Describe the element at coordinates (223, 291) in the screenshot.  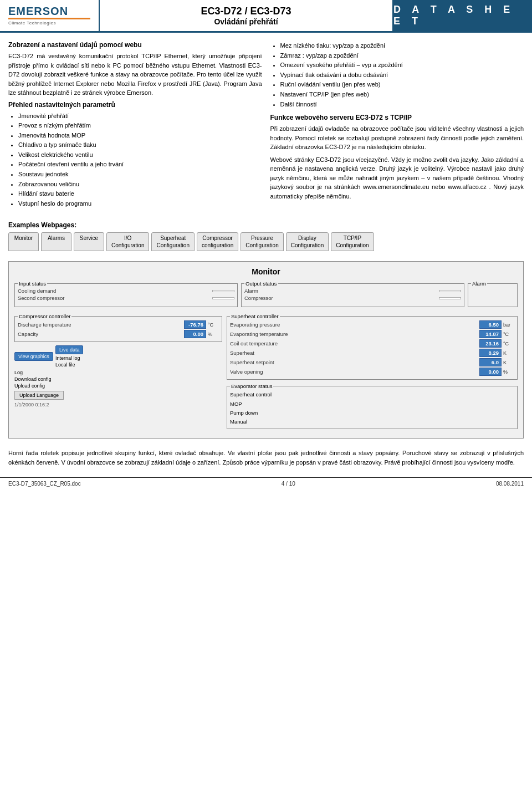
I see `cooling-demand-value` at that location.